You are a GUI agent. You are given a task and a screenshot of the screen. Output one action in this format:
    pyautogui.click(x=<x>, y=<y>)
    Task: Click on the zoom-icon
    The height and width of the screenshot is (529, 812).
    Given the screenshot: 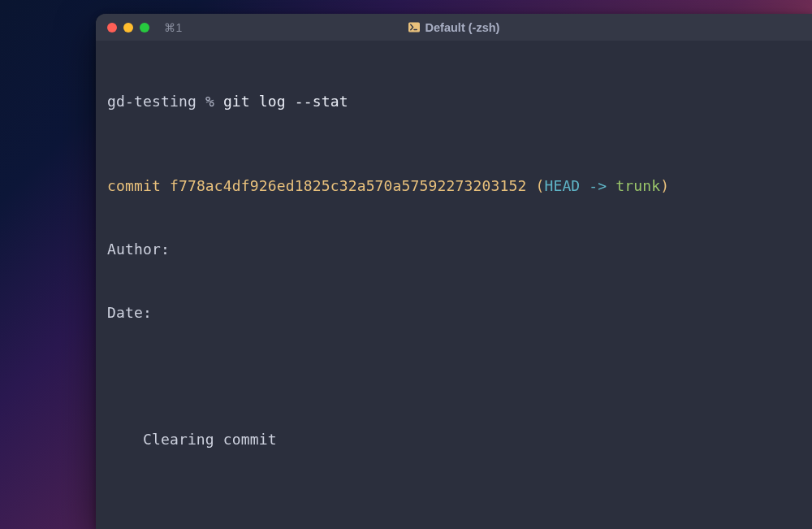 What is the action you would take?
    pyautogui.click(x=145, y=28)
    